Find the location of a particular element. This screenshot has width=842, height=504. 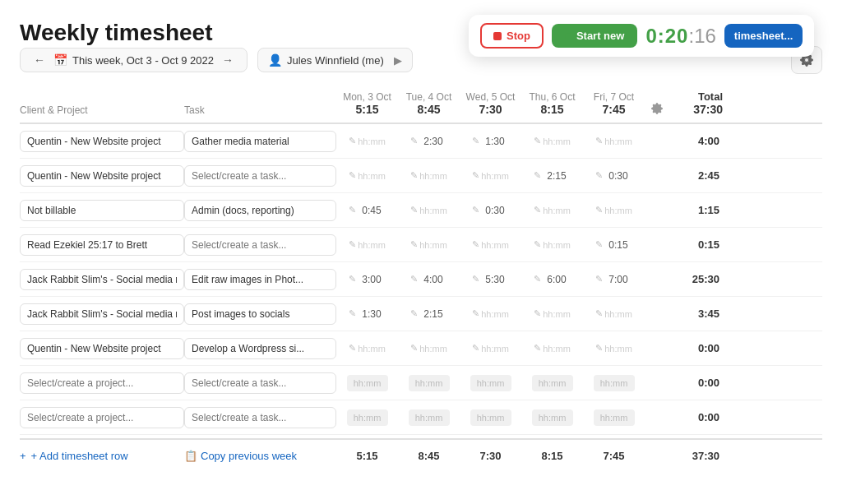

footer-wed: 7:30 is located at coordinates (490, 455).